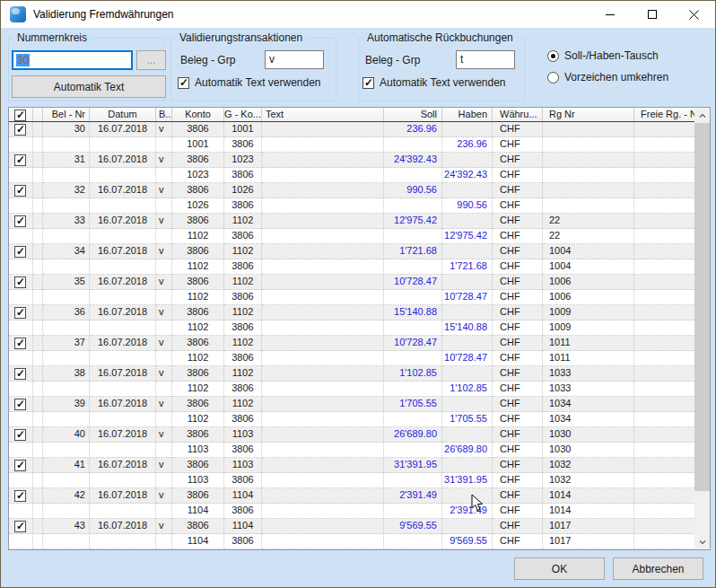  Describe the element at coordinates (359, 237) in the screenshot. I see `table-row: 1102380612'975.42CHF22` at that location.